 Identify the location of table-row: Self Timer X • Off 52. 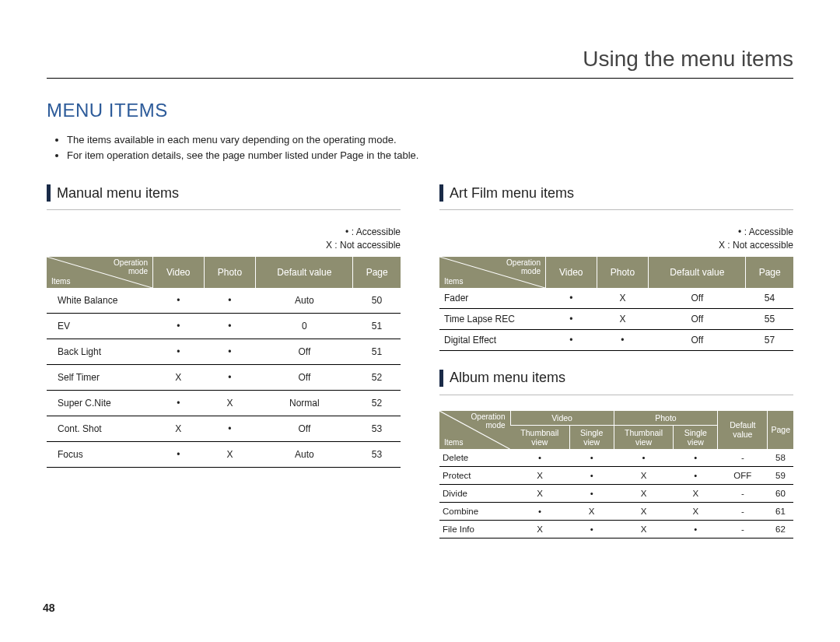
(224, 377).